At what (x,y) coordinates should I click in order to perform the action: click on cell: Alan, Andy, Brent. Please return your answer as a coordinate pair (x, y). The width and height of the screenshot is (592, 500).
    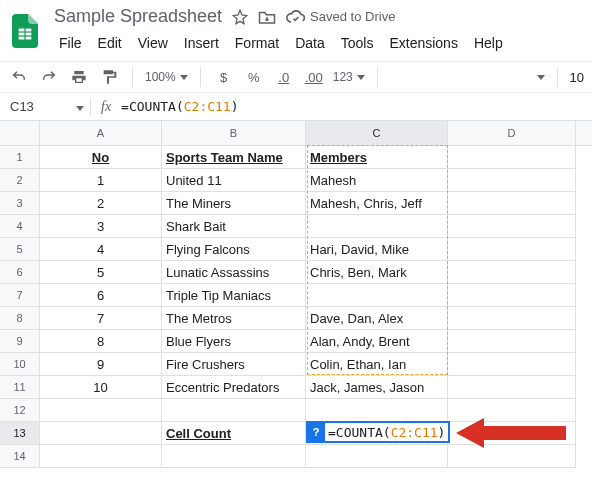
    Looking at the image, I should click on (377, 342).